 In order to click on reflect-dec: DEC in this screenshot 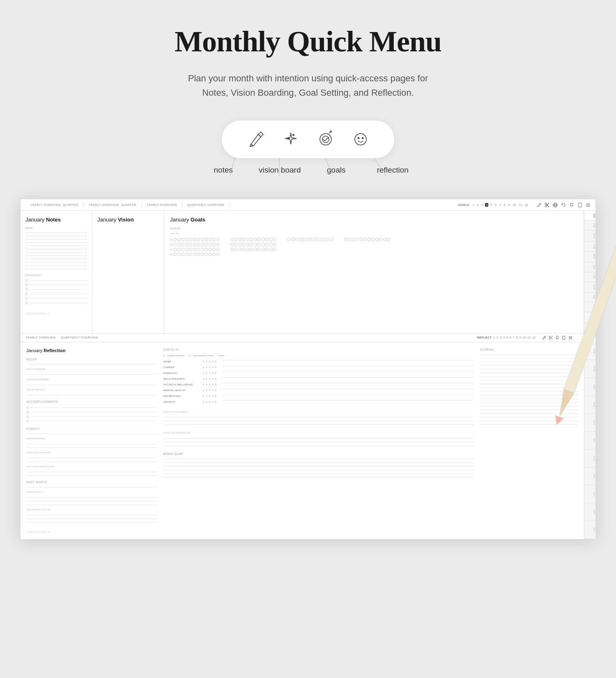, I will do `click(590, 530)`.